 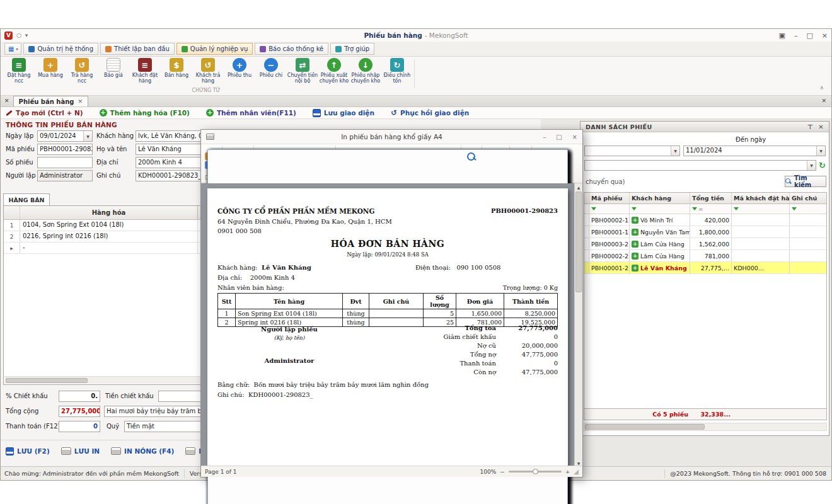 I want to click on tabstrip-close-icon: ✕, so click(x=824, y=101).